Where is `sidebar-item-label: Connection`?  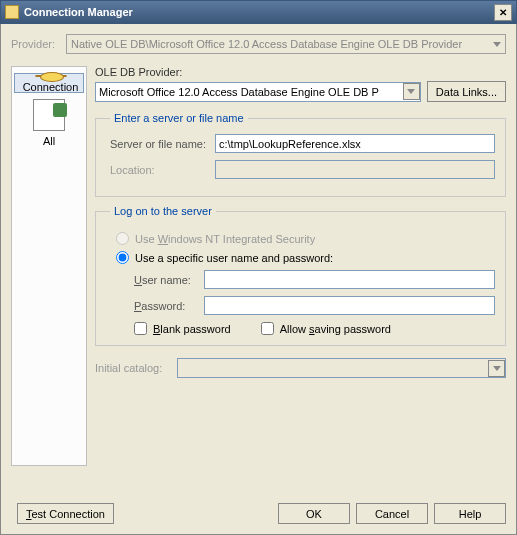
sidebar-item-label: Connection is located at coordinates (51, 87).